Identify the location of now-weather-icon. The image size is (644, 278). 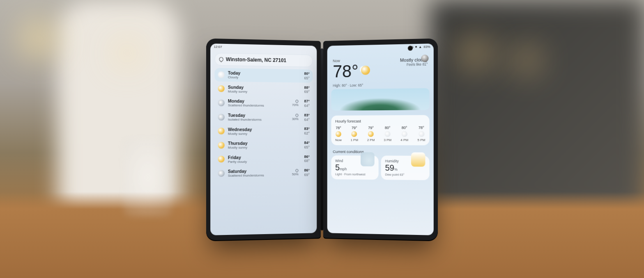
(366, 71).